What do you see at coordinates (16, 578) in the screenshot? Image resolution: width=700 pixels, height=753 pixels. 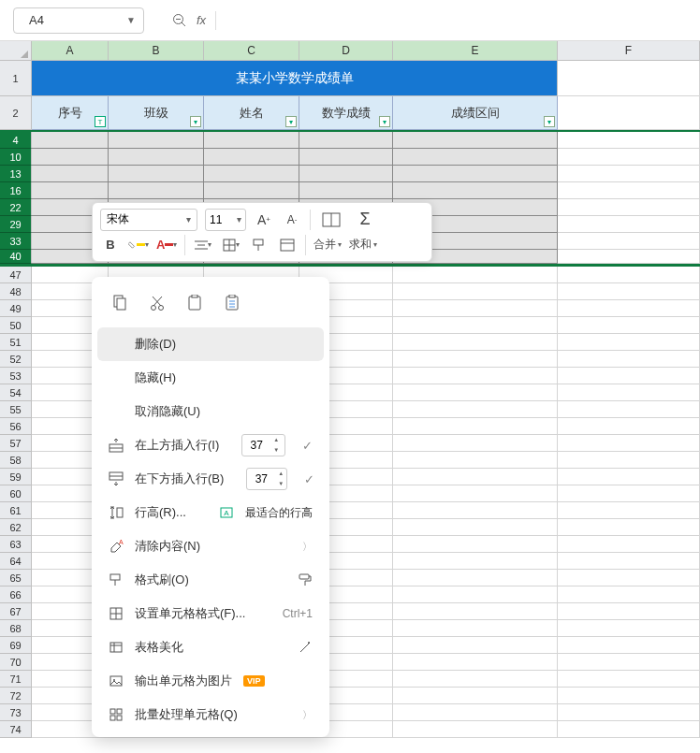 I see `row-header-65: 65` at bounding box center [16, 578].